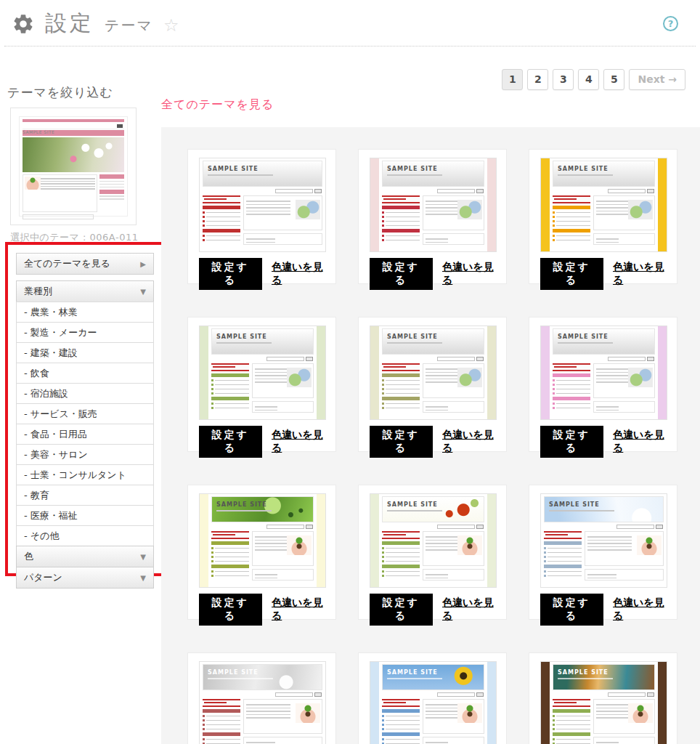  Describe the element at coordinates (513, 80) in the screenshot. I see `pagination-page-button: 1` at that location.